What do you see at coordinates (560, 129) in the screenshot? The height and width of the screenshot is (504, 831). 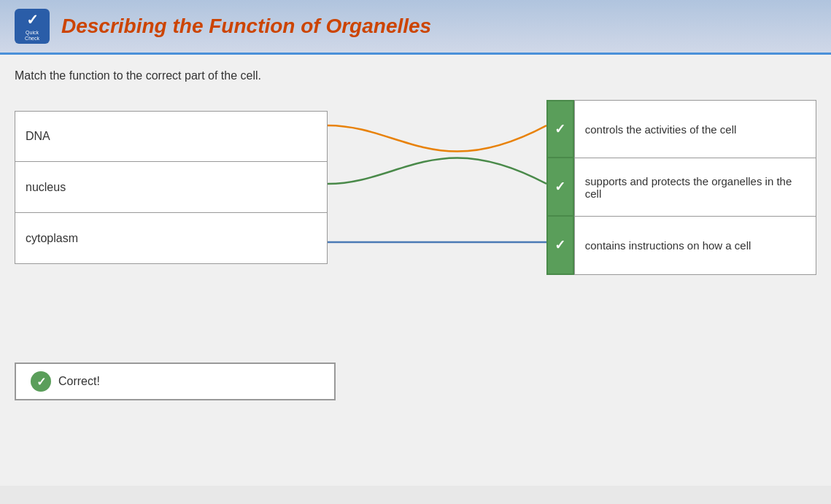 I see `check-icon-controls: ✓` at bounding box center [560, 129].